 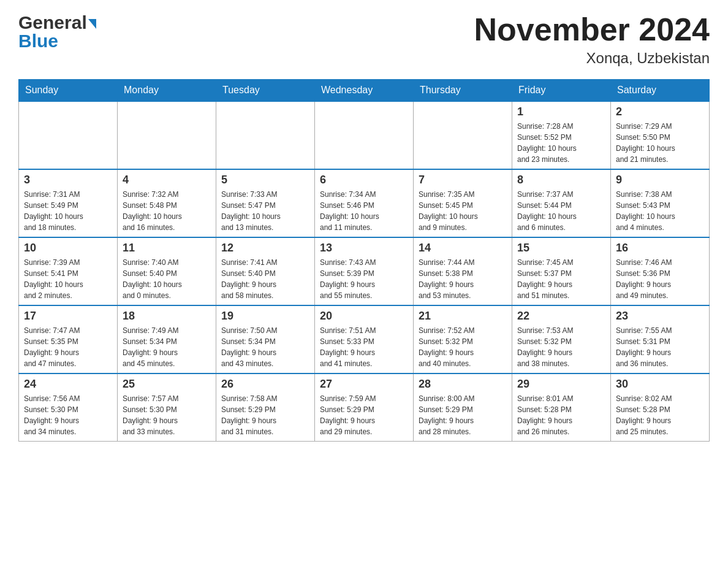 I want to click on day-number: 22, so click(x=561, y=316).